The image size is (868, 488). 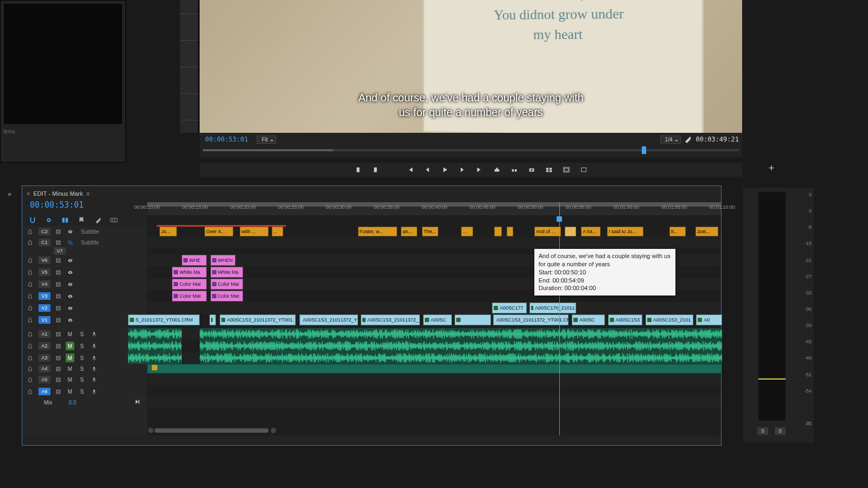 I want to click on track-header-V7: V7, so click(x=85, y=251).